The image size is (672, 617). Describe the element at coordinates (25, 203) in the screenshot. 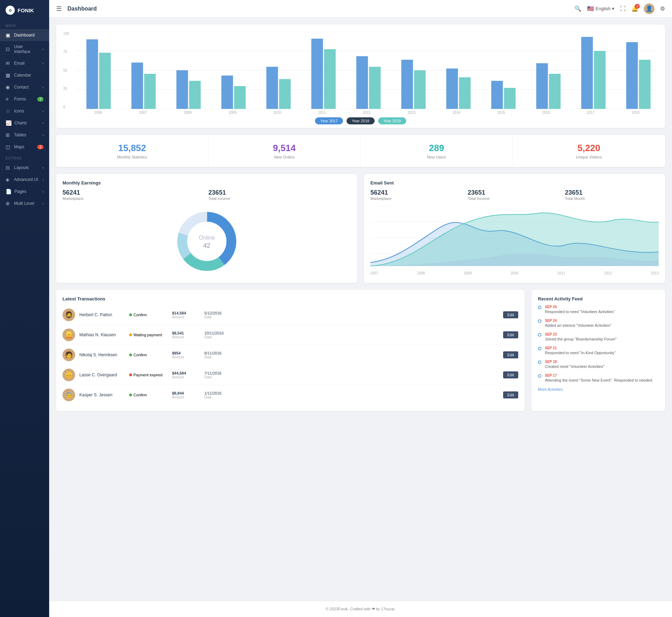

I see `sidebar-item-multi-level: ⊕ Multi Level ›` at that location.